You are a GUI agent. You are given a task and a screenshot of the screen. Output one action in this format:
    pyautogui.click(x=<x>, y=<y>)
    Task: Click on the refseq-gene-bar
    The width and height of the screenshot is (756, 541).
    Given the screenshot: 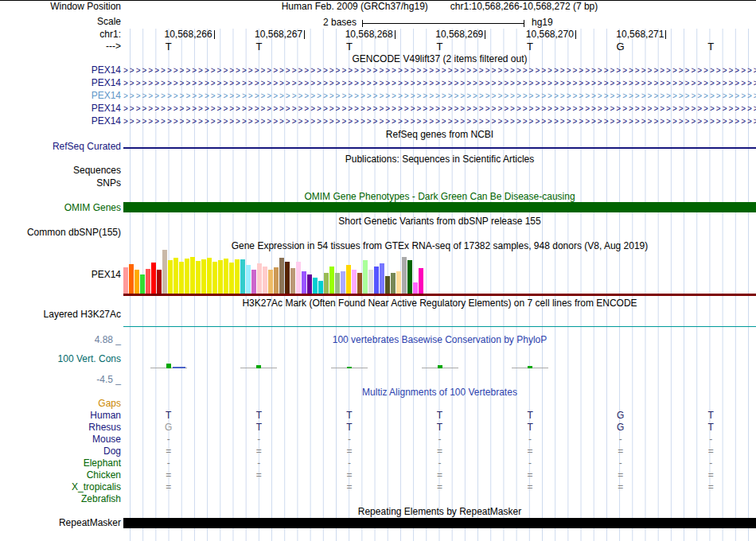 What is the action you would take?
    pyautogui.click(x=439, y=148)
    